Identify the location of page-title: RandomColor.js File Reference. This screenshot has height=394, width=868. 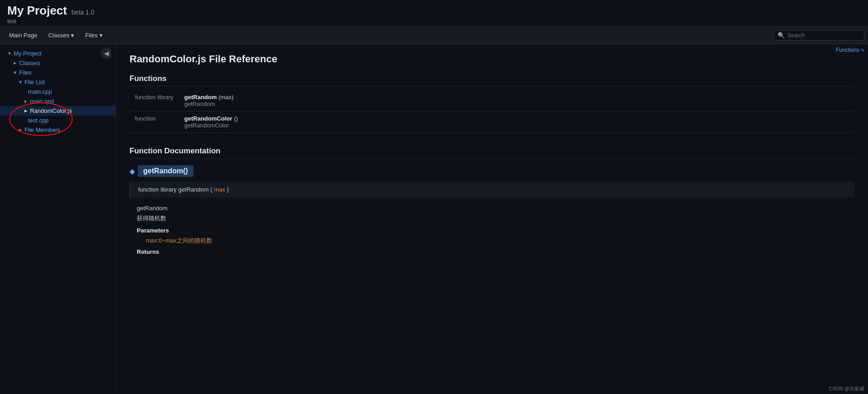
(492, 59).